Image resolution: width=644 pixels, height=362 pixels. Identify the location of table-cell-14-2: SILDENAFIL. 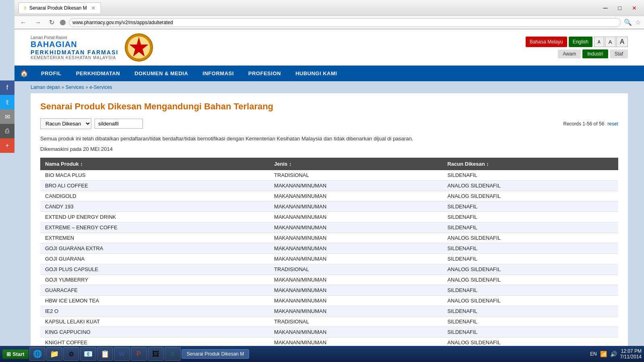
(530, 321).